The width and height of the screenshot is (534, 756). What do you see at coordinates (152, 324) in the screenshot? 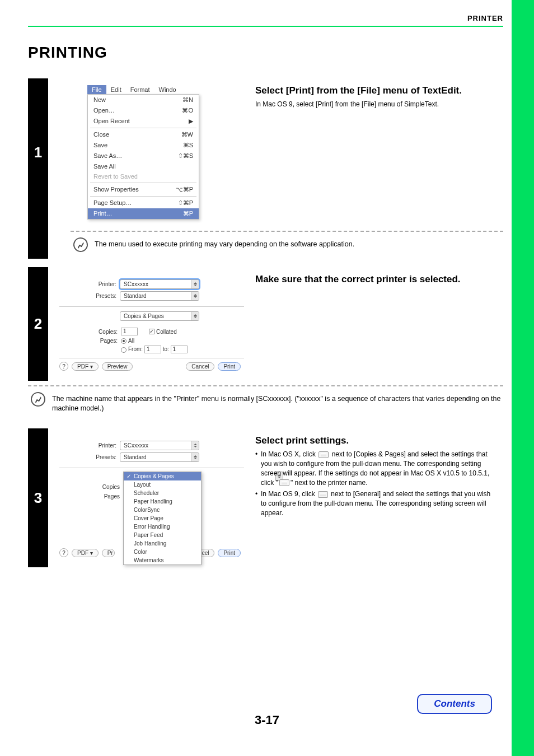
I see `print-dialog-screenshot: Printer: SCxxxxxx Presets: Standard Copi…` at bounding box center [152, 324].